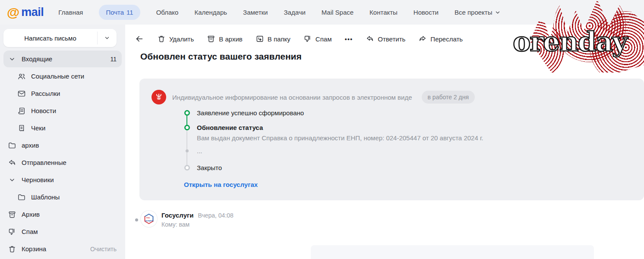 Image resolution: width=644 pixels, height=259 pixels. I want to click on clear-trash-button: Очистить, so click(104, 249).